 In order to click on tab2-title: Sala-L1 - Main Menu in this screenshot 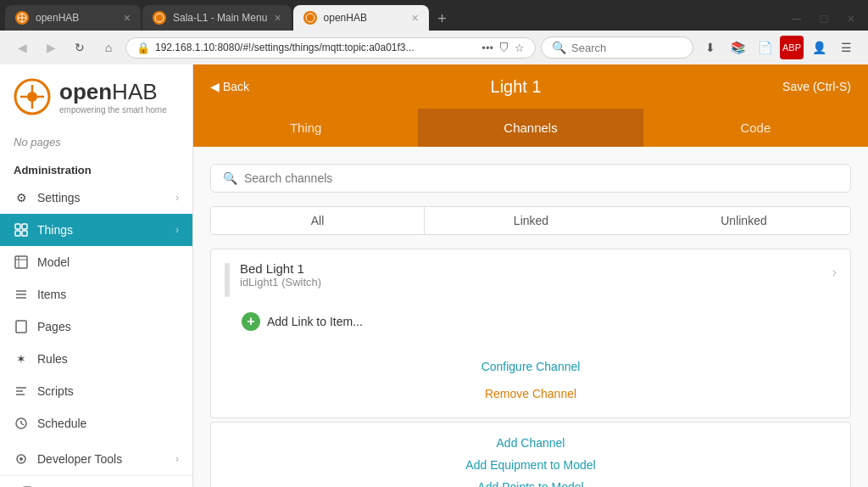, I will do `click(220, 18)`.